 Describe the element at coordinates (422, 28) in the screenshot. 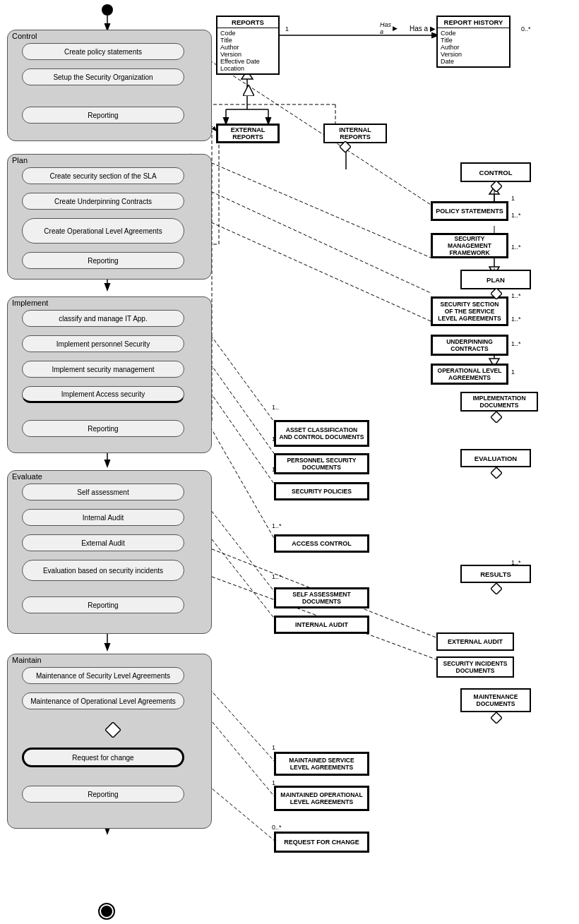

I see `svg-text: Has a ▶` at that location.